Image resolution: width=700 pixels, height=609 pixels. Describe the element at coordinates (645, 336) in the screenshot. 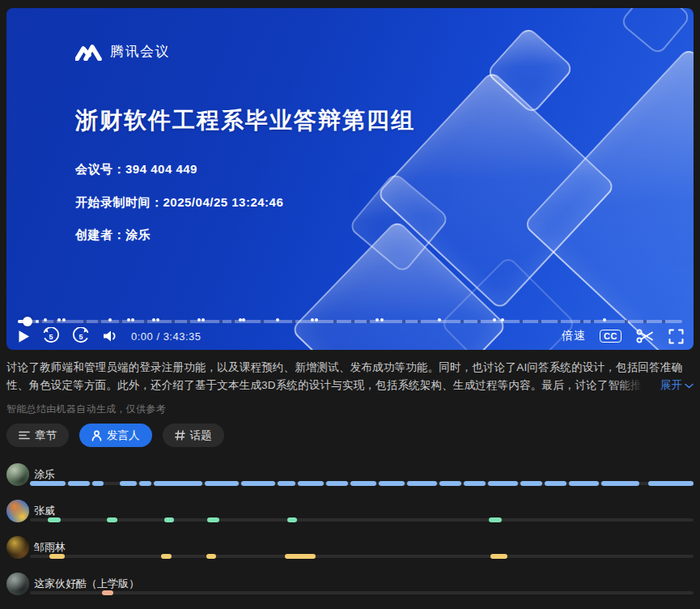

I see `clip-scissors-button` at that location.